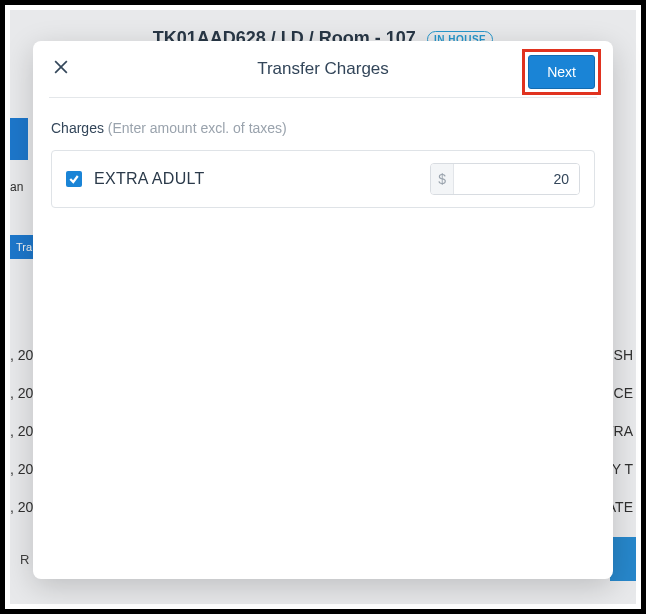  I want to click on next-button-highlight: Next, so click(562, 72).